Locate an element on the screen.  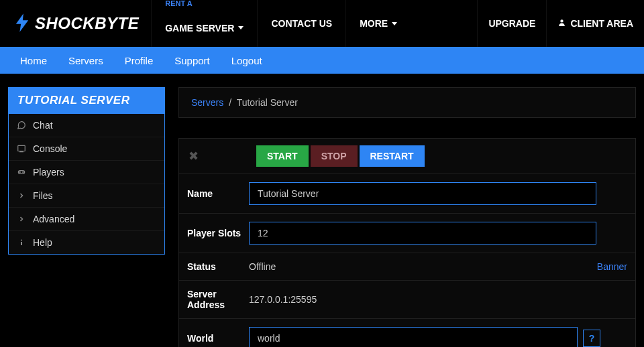
control-row: ✖ START STOP RESTART is located at coordinates (407, 157).